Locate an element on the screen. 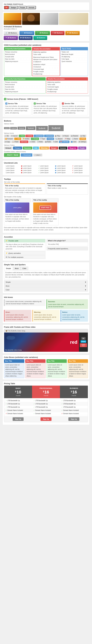 This screenshot has height=644, width=92. accordion-item: Color tigula is located at coordinates (74, 59).